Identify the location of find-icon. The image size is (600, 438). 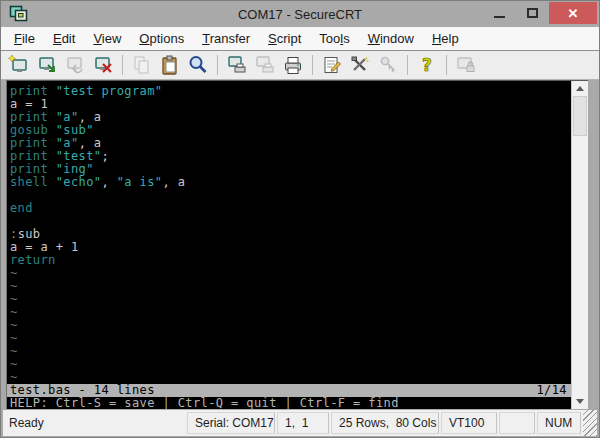
(198, 65).